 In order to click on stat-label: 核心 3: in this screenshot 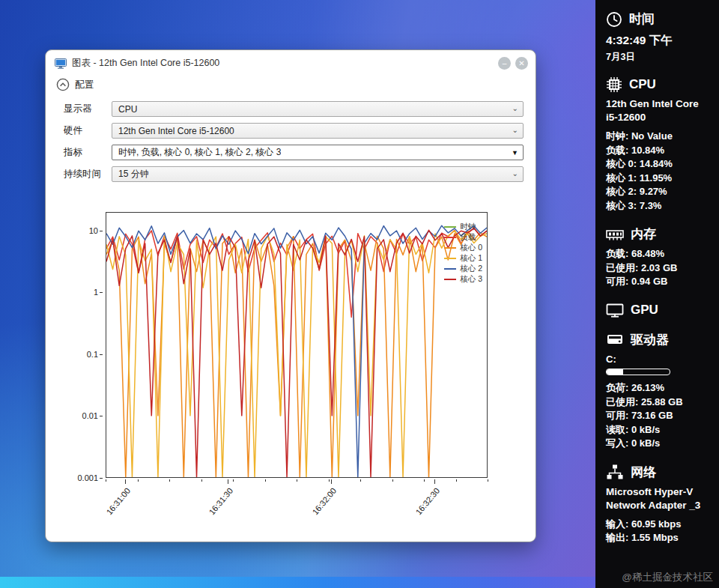, I will do `click(622, 205)`.